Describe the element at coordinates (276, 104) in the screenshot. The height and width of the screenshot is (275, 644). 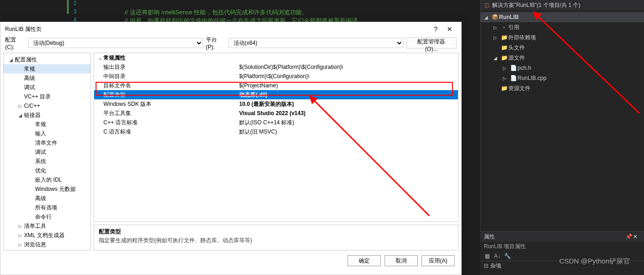
I see `prop-row: Windows SDK 版本10.0 (最新安装的版本)` at that location.